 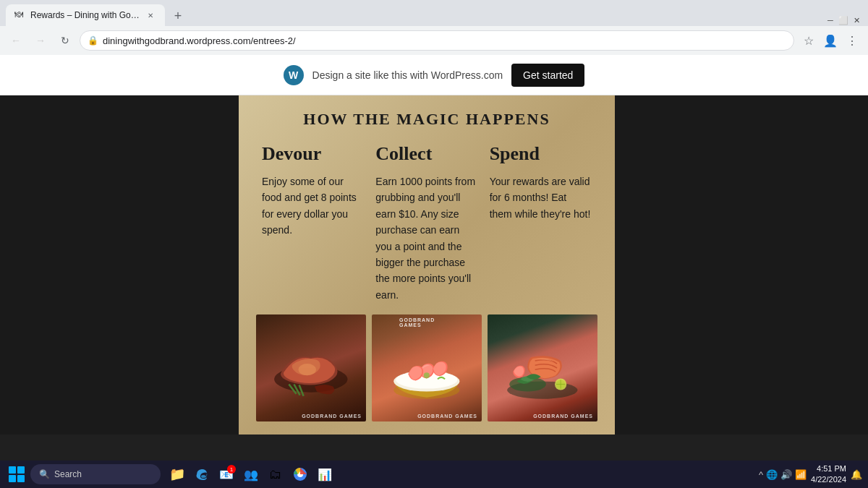 What do you see at coordinates (427, 223) in the screenshot?
I see `collect-column: Collect Earn 1000 points from grubbing a…` at bounding box center [427, 223].